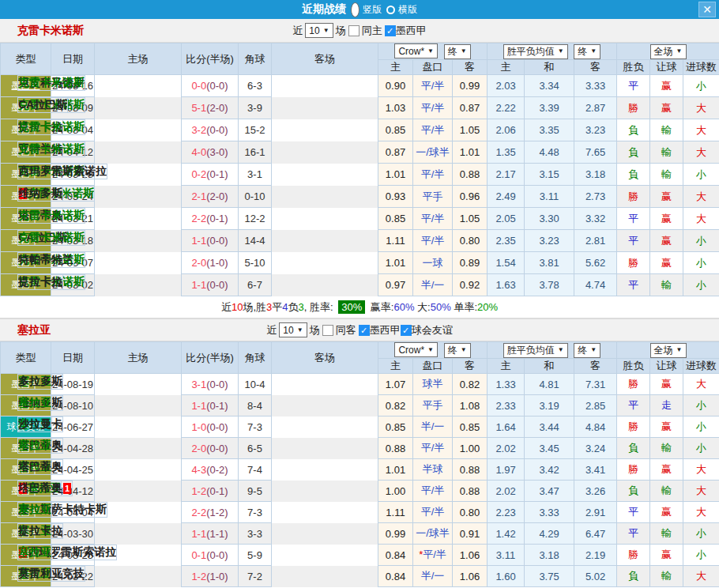 Image resolution: width=719 pixels, height=588 pixels. I want to click on odds-home: 0.85, so click(396, 219).